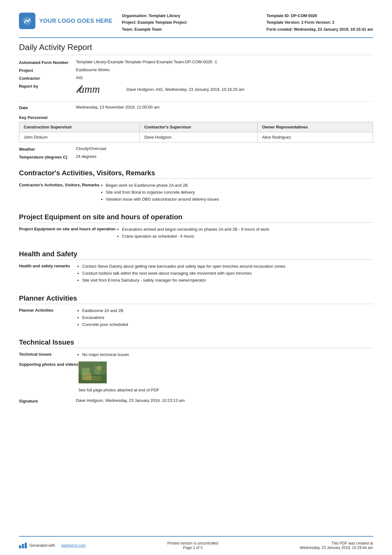  Describe the element at coordinates (196, 70) in the screenshot. I see `project-row: Project Eastbourne Works` at that location.